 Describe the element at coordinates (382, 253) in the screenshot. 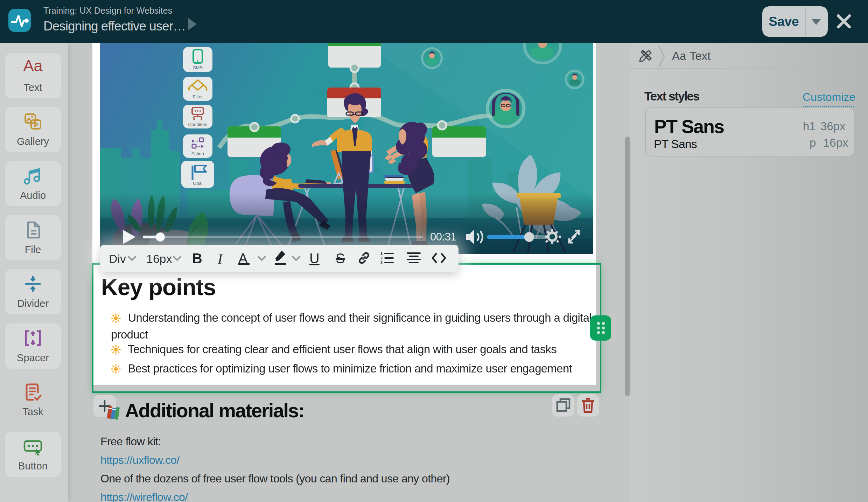

I see `svg-text: 1` at that location.